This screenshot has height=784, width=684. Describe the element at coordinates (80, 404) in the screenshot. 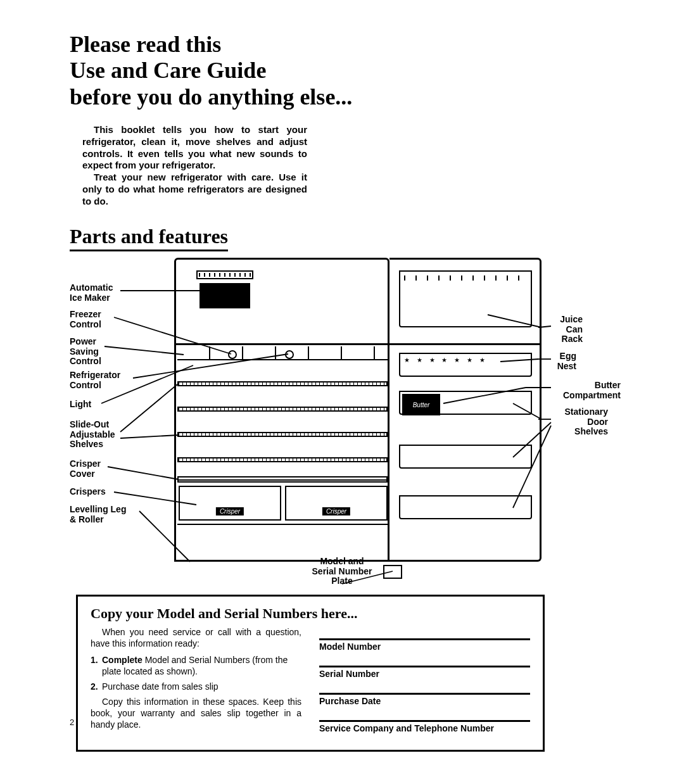

I see `label-light: Light` at that location.